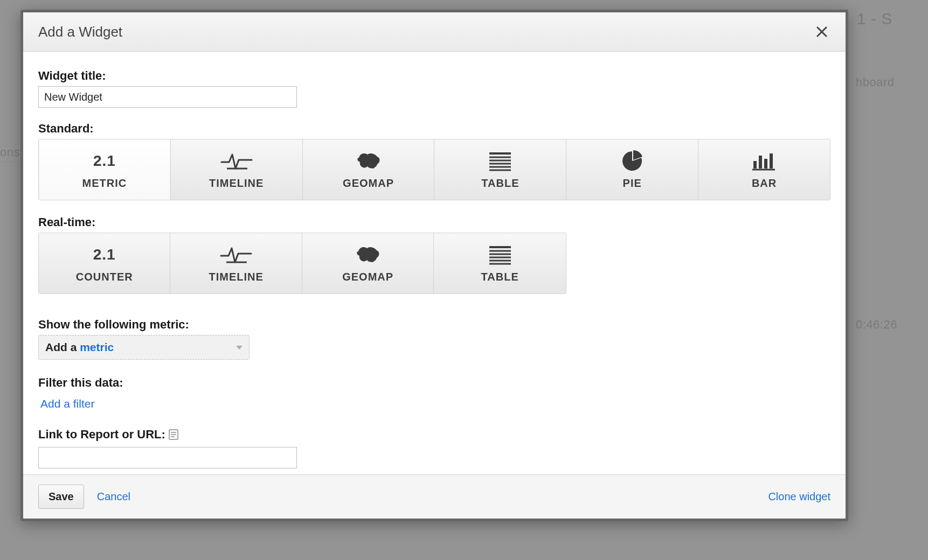 This screenshot has width=928, height=560. What do you see at coordinates (114, 496) in the screenshot?
I see `cancel-link: Cancel` at bounding box center [114, 496].